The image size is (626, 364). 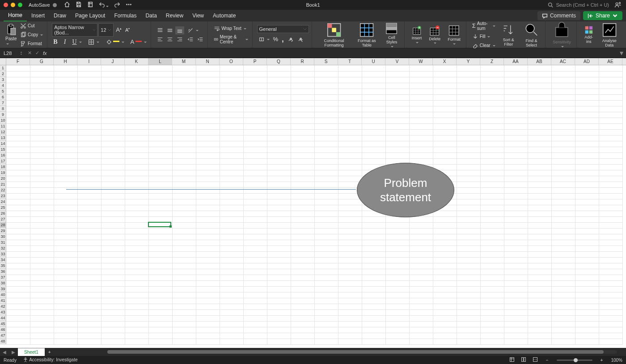 I want to click on tab-automate: Automate, so click(x=224, y=16).